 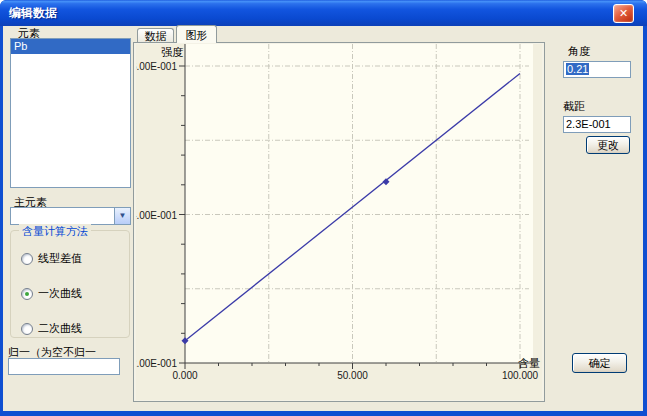 What do you see at coordinates (156, 364) in the screenshot?
I see `y-tick-label: 2.00E-001` at bounding box center [156, 364].